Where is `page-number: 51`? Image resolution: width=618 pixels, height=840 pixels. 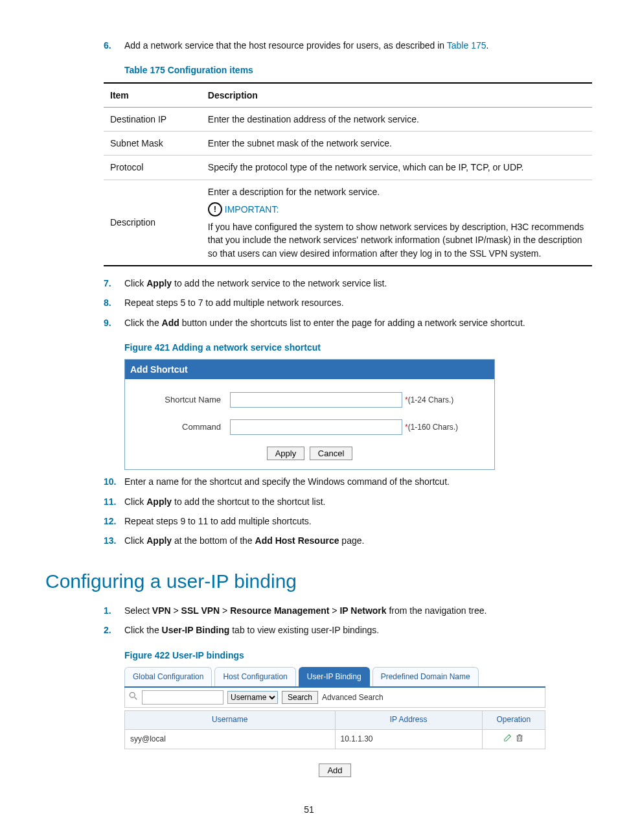 page-number: 51 is located at coordinates (309, 810).